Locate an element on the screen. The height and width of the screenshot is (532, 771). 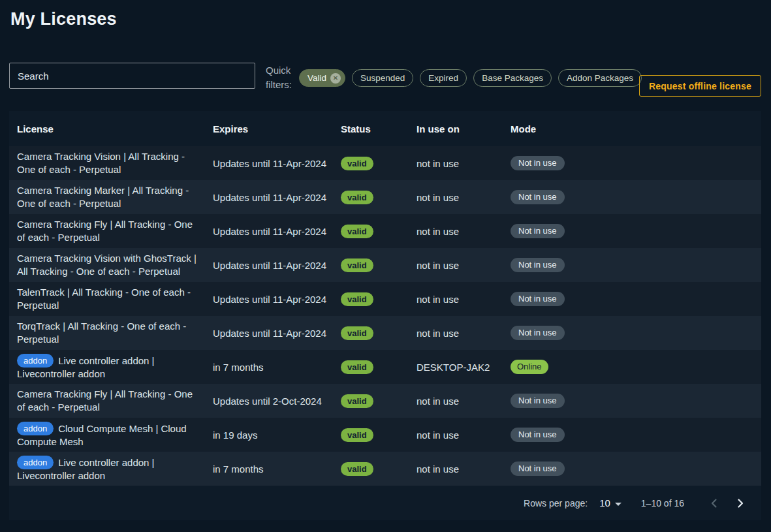
license-name: TorqTrack | All Tracking - One of each -… is located at coordinates (102, 333).